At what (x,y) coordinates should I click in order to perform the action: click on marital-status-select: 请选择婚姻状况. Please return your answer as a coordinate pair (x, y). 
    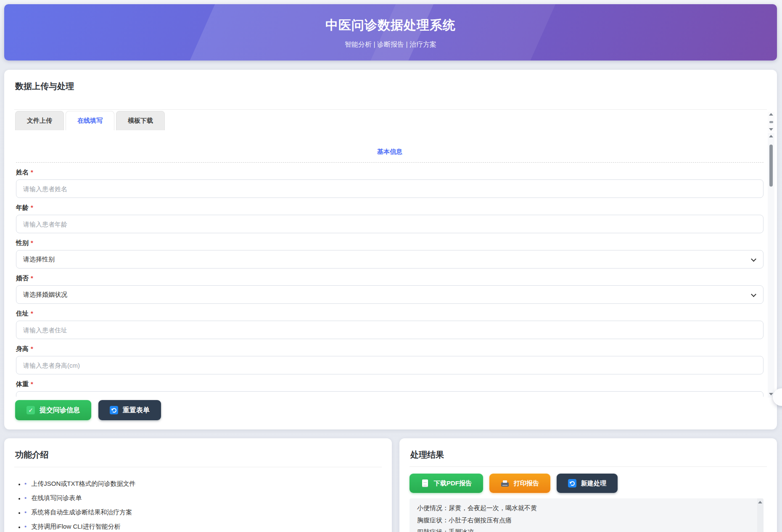
    Looking at the image, I should click on (390, 295).